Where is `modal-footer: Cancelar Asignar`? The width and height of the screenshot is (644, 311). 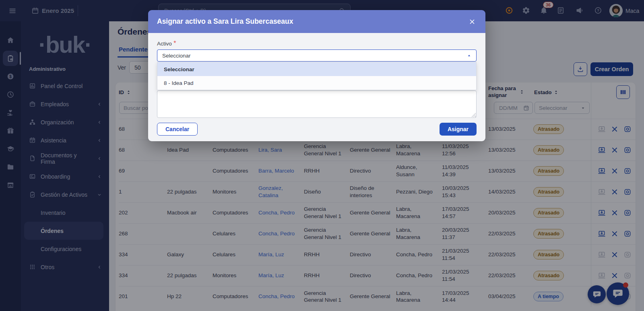 modal-footer: Cancelar Asignar is located at coordinates (317, 129).